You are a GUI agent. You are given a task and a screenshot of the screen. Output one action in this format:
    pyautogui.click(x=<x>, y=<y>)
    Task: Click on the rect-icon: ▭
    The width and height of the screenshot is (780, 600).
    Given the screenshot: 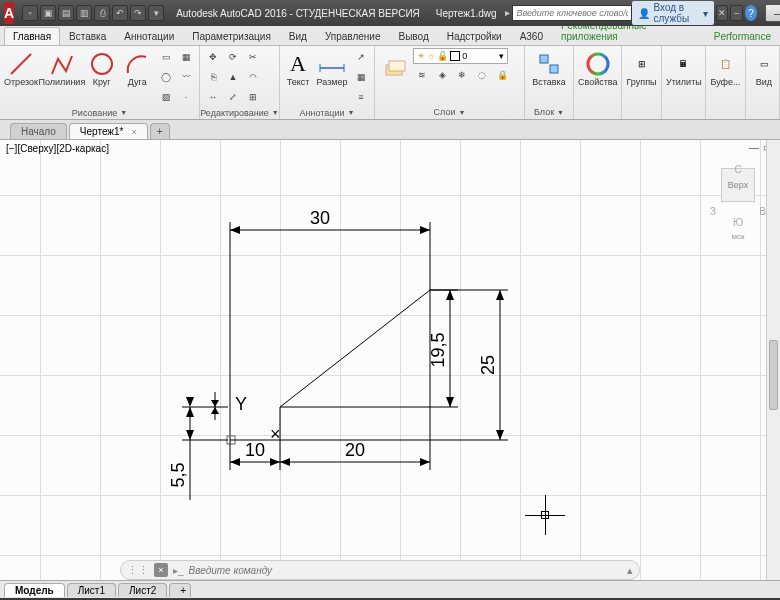 What is the action you would take?
    pyautogui.click(x=166, y=57)
    